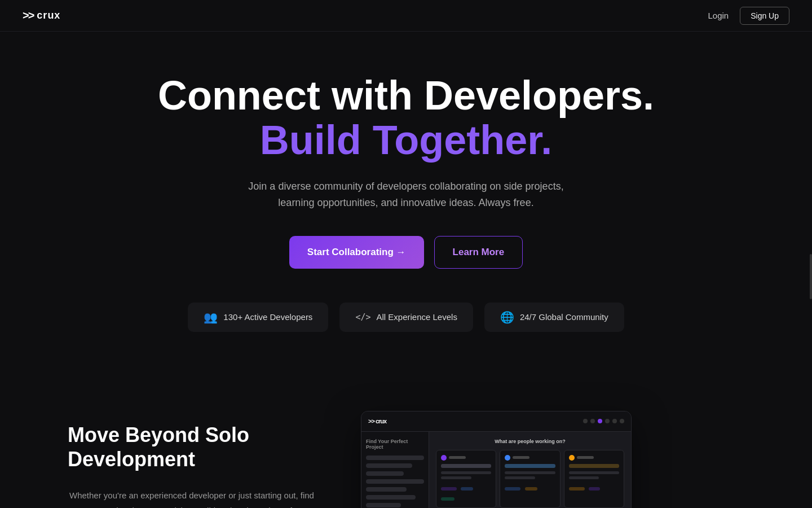 The width and height of the screenshot is (812, 508). Describe the element at coordinates (448, 499) in the screenshot. I see `card1-tag3` at that location.